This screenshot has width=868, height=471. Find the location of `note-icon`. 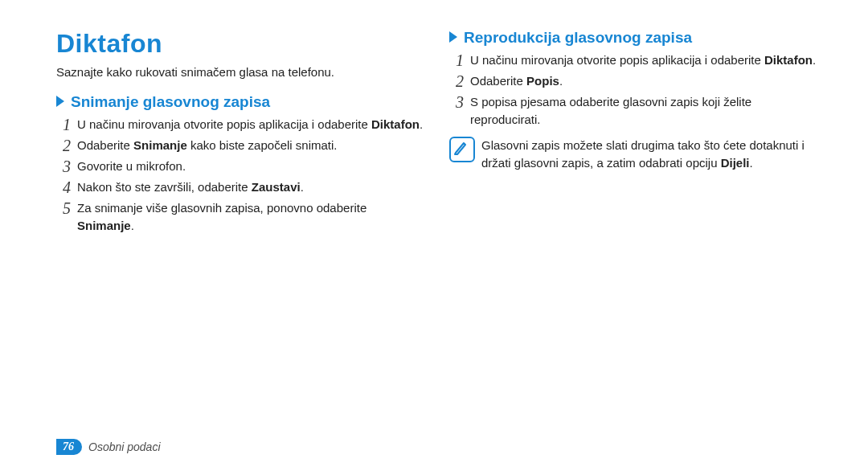

note-icon is located at coordinates (462, 149).